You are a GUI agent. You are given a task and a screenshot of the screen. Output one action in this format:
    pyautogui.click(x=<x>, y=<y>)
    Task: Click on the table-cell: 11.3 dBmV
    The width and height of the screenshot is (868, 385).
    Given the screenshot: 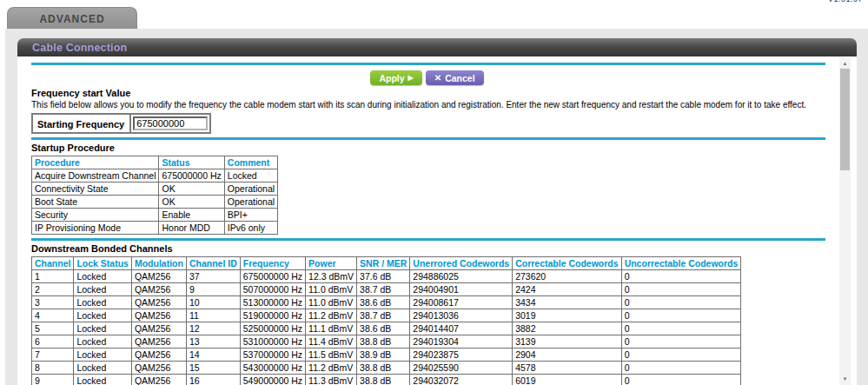 What is the action you would take?
    pyautogui.click(x=332, y=380)
    